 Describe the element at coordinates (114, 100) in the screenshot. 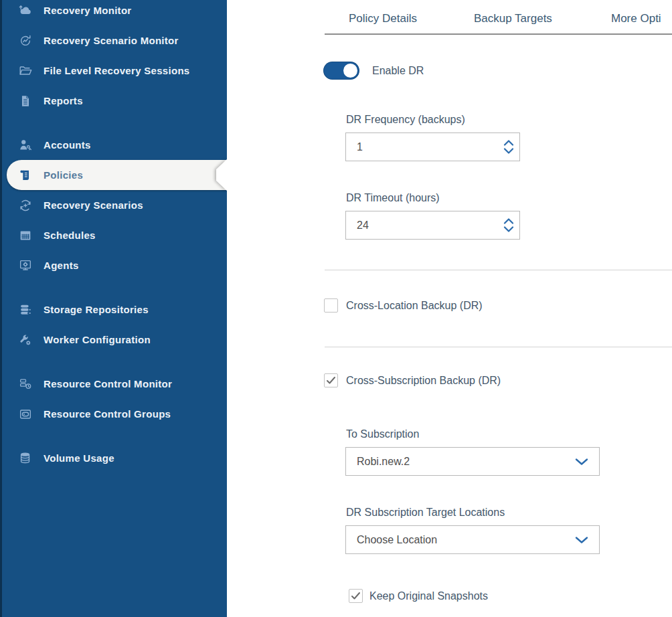

I see `sidebar-item-reports: Reports` at that location.